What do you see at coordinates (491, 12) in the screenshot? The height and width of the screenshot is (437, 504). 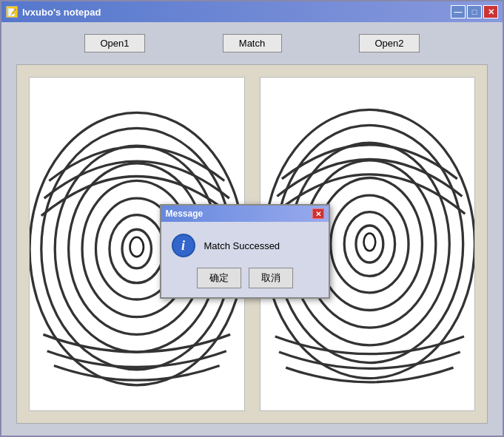 I see `close-button: ✕` at bounding box center [491, 12].